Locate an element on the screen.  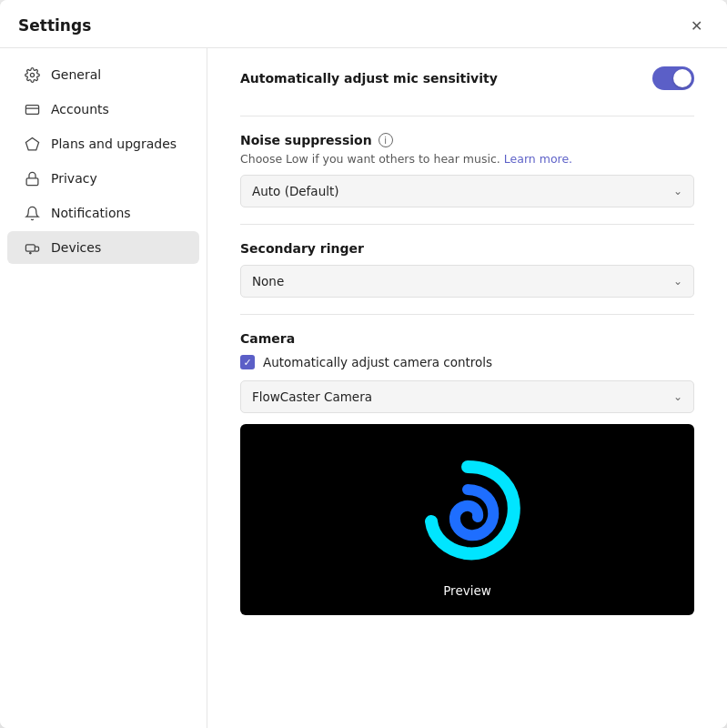
sidebar-label-devices: Devices is located at coordinates (76, 248).